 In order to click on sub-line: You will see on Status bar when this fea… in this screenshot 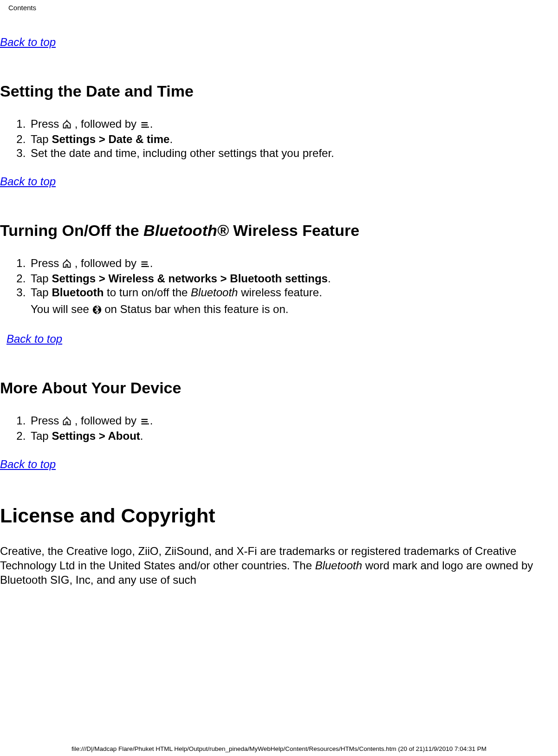, I will do `click(294, 310)`.